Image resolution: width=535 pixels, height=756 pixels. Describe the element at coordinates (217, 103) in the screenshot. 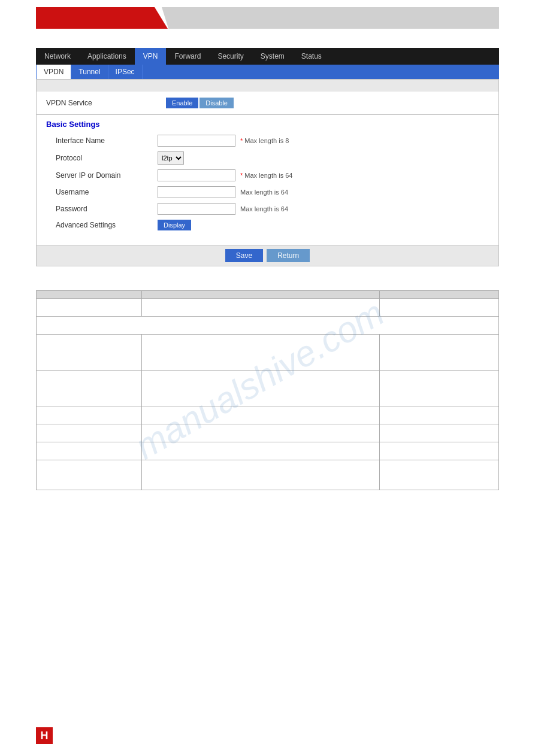

I see `disable-button: Disable` at that location.